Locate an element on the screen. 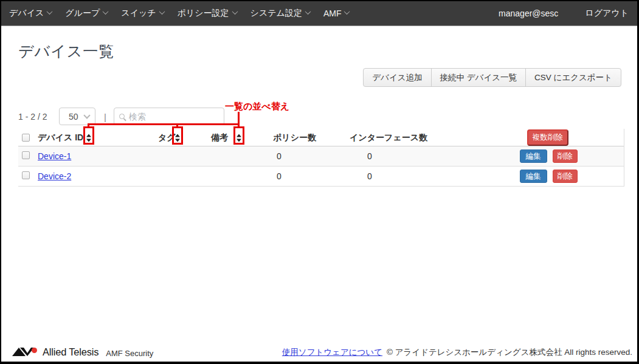 This screenshot has width=639, height=364. page-title: デバイス一覧 is located at coordinates (66, 51).